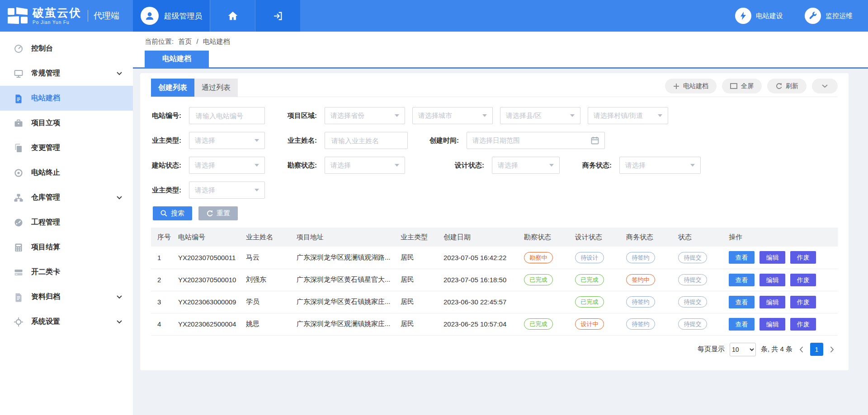  What do you see at coordinates (227, 190) in the screenshot?
I see `owner-type2-select: 请选择` at bounding box center [227, 190].